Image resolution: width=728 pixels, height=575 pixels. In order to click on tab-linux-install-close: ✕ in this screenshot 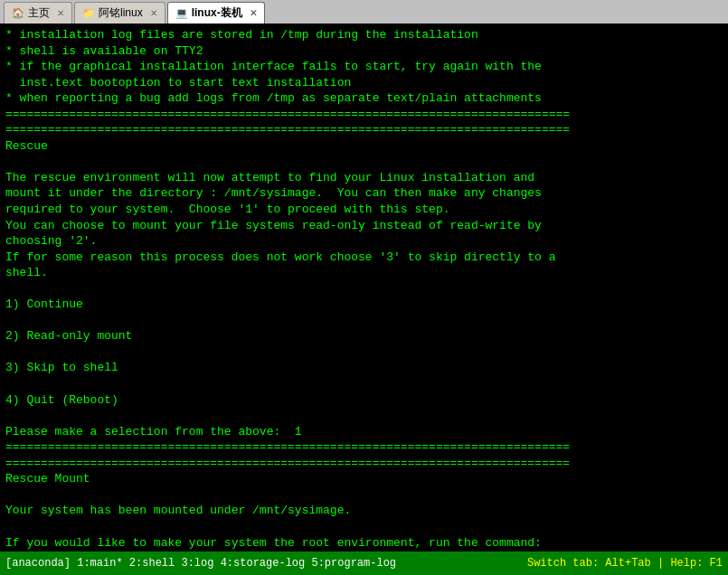, I will do `click(253, 13)`.